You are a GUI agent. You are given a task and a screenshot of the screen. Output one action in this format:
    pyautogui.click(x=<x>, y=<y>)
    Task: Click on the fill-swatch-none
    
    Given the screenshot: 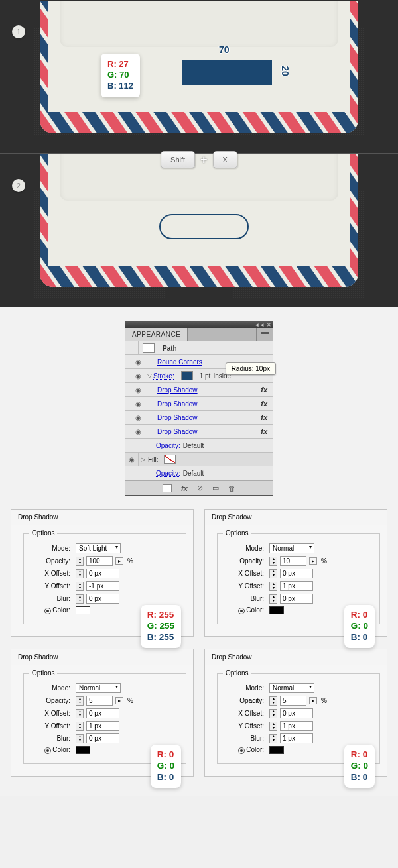 What is the action you would take?
    pyautogui.click(x=170, y=459)
    